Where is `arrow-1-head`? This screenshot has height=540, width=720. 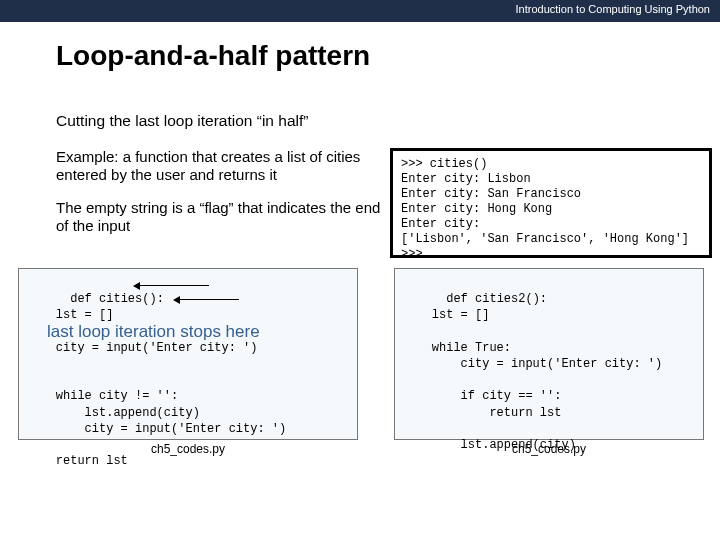
arrow-1-head is located at coordinates (136, 286).